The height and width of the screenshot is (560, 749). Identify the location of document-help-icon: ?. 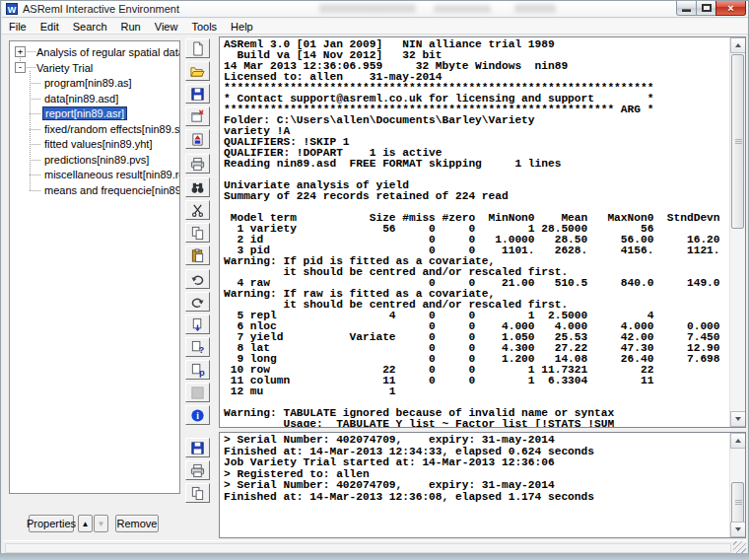
(197, 347).